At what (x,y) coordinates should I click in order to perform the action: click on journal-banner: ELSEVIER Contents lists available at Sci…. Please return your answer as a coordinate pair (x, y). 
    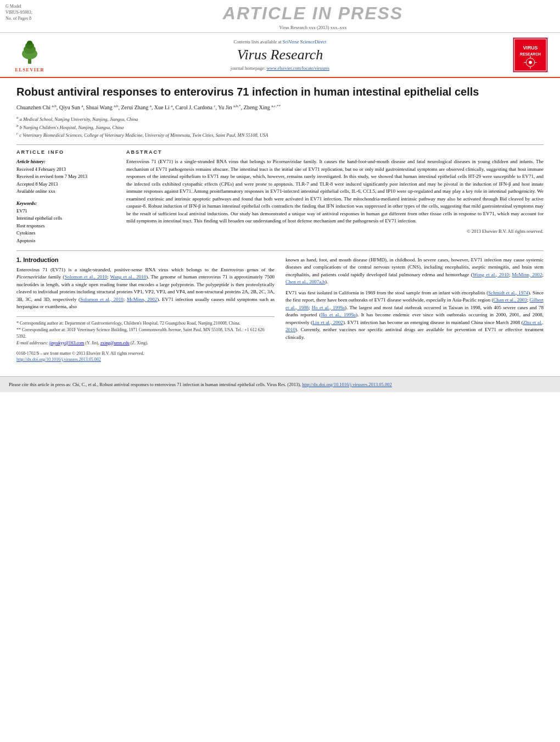
    Looking at the image, I should click on (280, 55).